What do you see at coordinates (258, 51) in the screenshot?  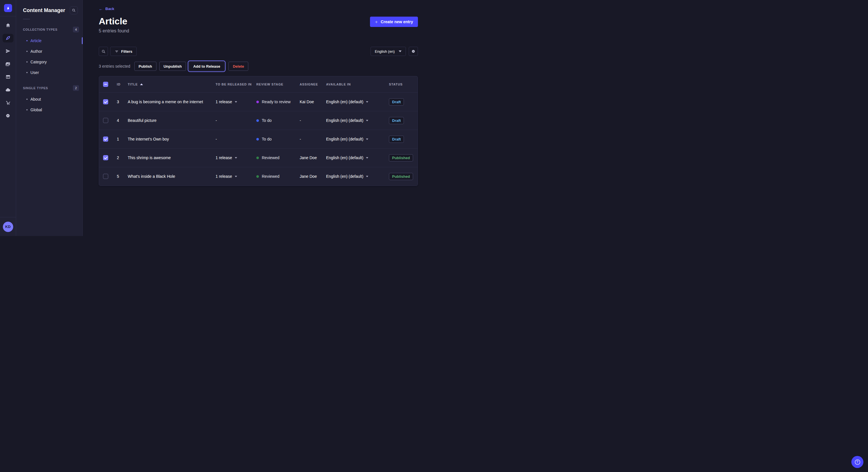 I see `list-toolbar: Filters English (en)` at bounding box center [258, 51].